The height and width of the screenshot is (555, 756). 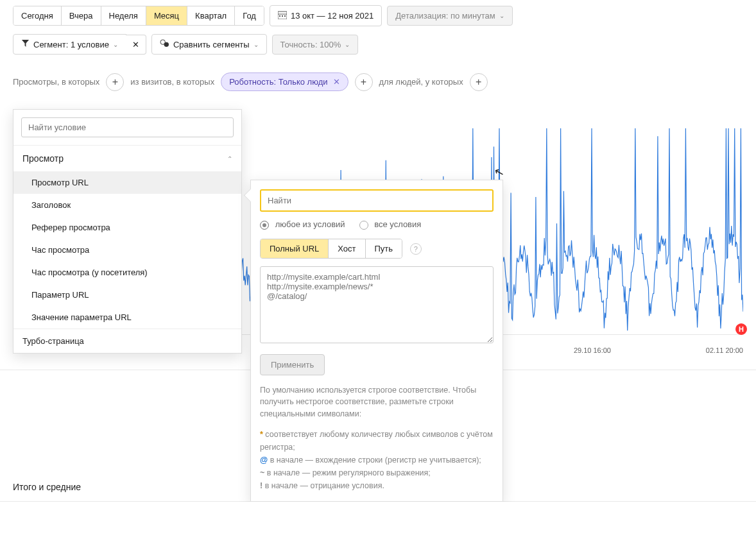 I want to click on accuracy-label: Точность: 100%, so click(x=311, y=45).